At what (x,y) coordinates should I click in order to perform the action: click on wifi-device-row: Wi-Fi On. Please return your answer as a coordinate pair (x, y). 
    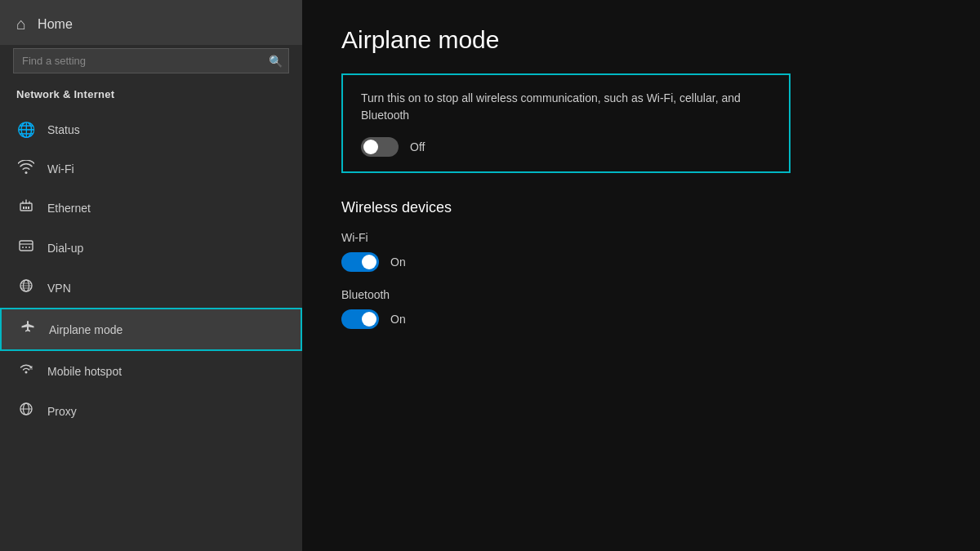
    Looking at the image, I should click on (641, 251).